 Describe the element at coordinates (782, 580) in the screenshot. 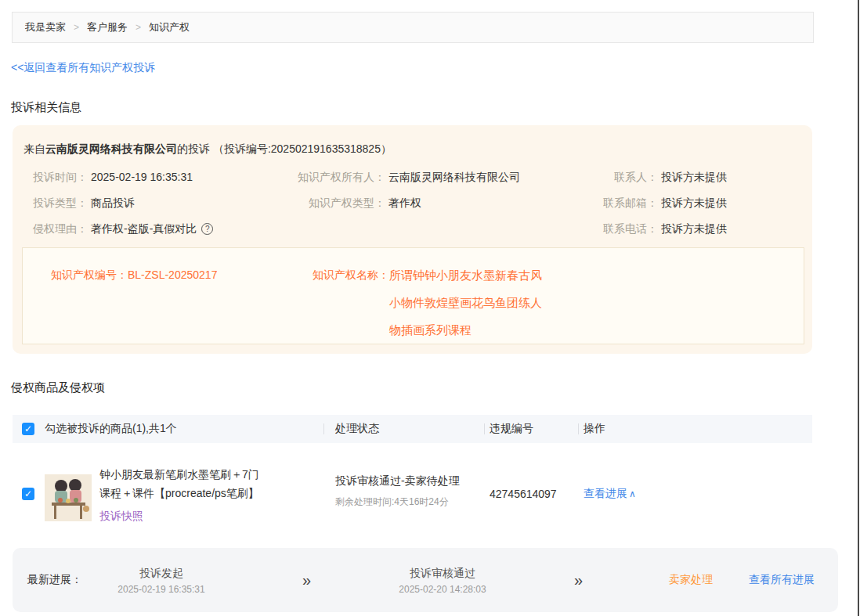

I see `view-all-progress-link: 查看所有进展` at that location.